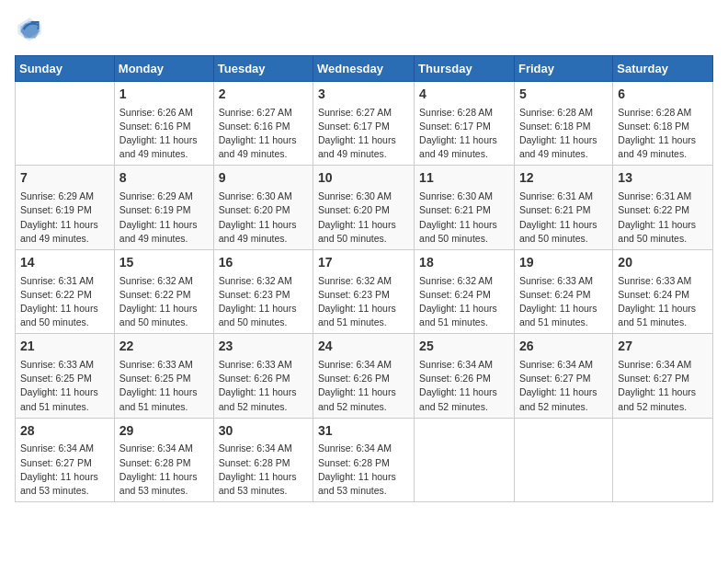 The height and width of the screenshot is (563, 728). I want to click on day-number: 27, so click(663, 347).